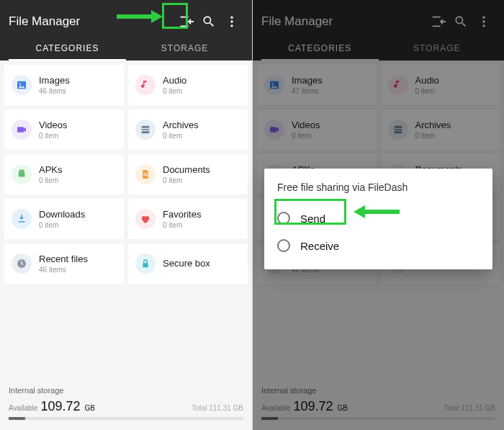 The height and width of the screenshot is (430, 504). Describe the element at coordinates (22, 85) in the screenshot. I see `image-icon` at that location.